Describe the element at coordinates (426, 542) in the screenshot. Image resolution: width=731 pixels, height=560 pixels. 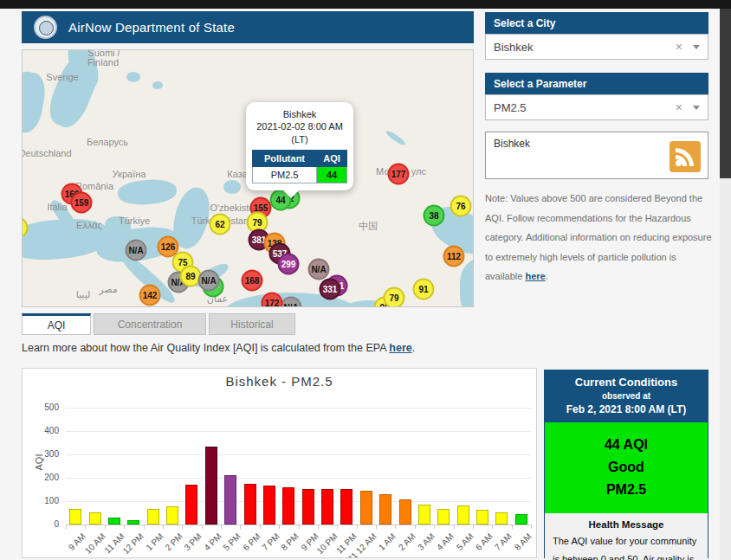
I see `chart-x-axis-label: 3 AM` at that location.